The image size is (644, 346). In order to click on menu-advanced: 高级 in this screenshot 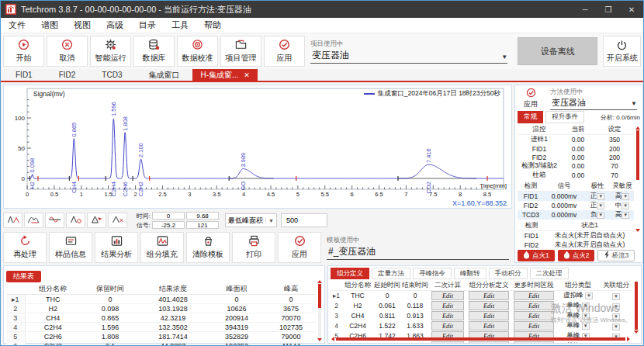, I will do `click(115, 25)`.